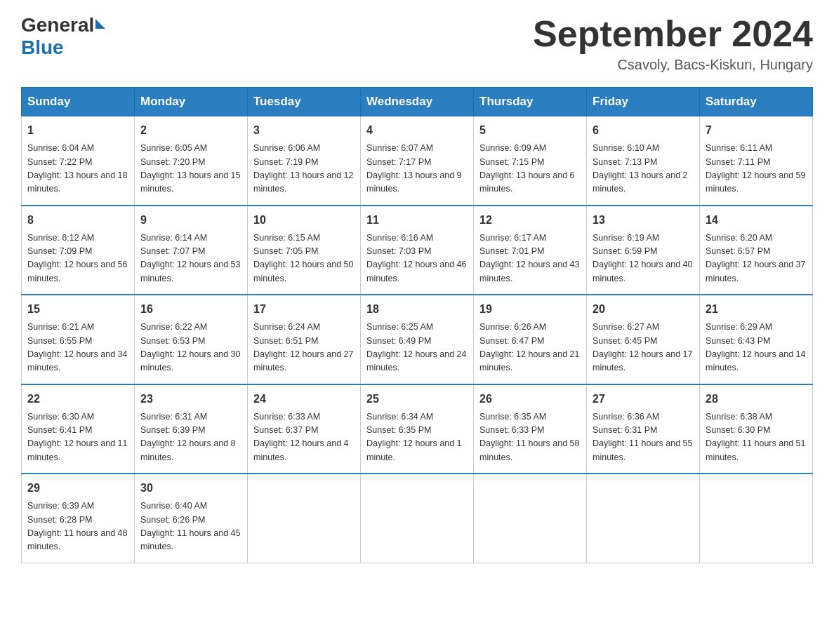 Image resolution: width=834 pixels, height=644 pixels. What do you see at coordinates (304, 348) in the screenshot?
I see `day-info: Sunrise: 6:24 AMSunset: 6:51 PMDaylight:…` at bounding box center [304, 348].